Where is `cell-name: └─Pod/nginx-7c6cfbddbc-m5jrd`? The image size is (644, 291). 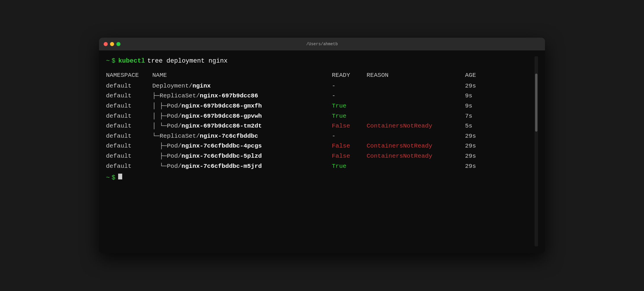
cell-name: └─Pod/nginx-7c6cfbddbc-m5jrd is located at coordinates (242, 166).